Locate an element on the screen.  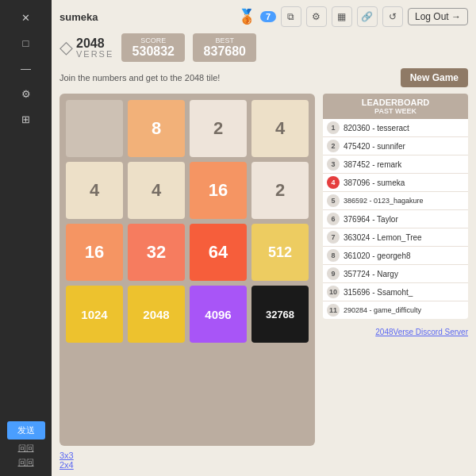
leaderboard-row: 9357724 - Nargy is located at coordinates (395, 274).